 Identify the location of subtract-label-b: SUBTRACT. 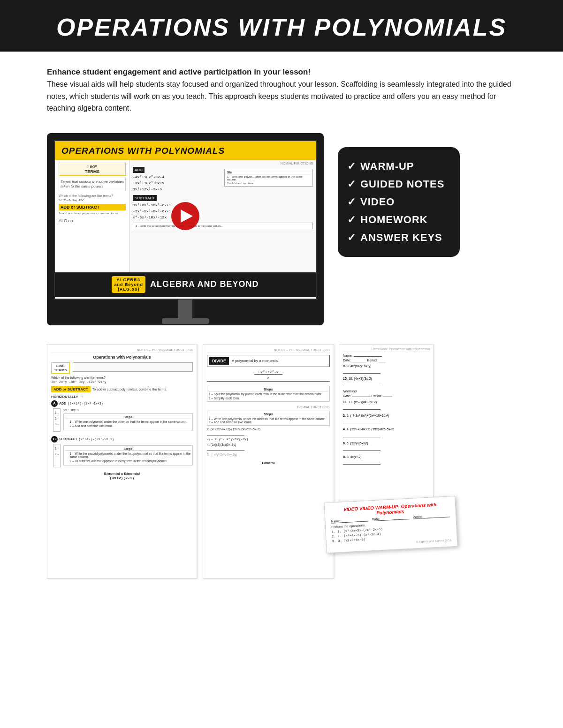
(68, 439).